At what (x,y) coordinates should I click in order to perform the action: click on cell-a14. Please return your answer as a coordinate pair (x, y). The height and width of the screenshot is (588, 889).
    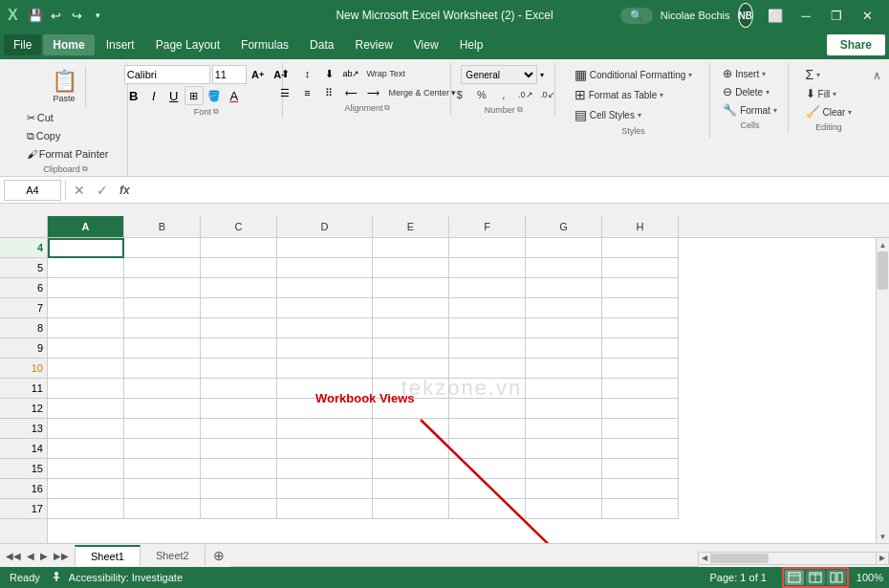
    Looking at the image, I should click on (86, 449).